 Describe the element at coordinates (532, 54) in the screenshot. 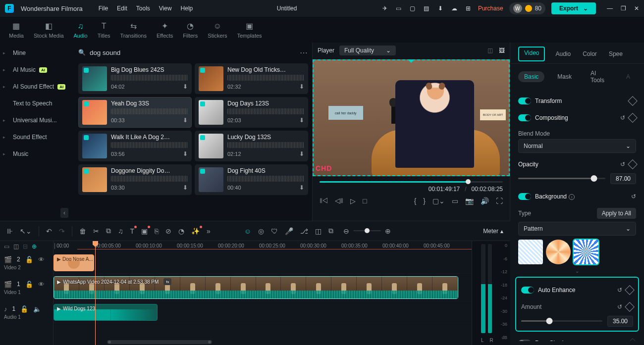

I see `prop-tab-video: Video` at that location.